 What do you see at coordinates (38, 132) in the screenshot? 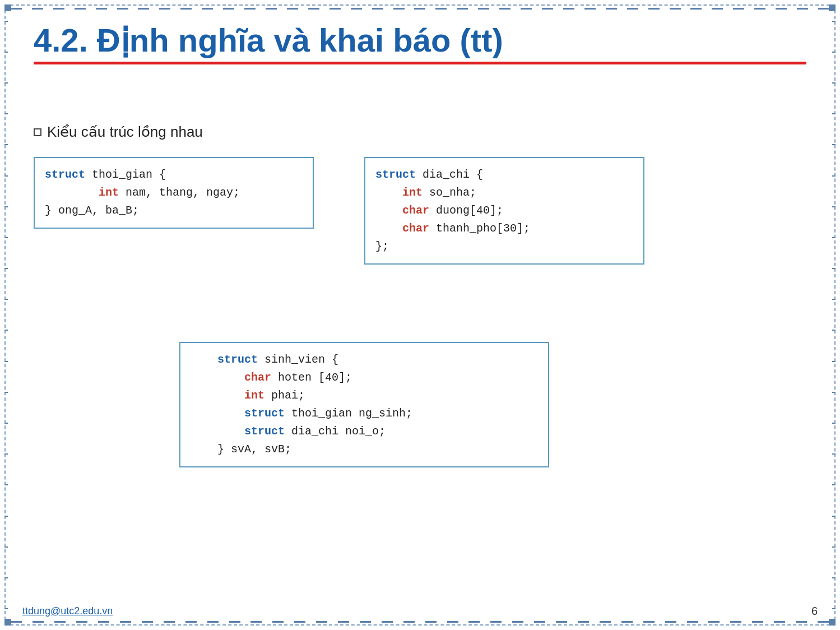
I see `bullet-square` at bounding box center [38, 132].